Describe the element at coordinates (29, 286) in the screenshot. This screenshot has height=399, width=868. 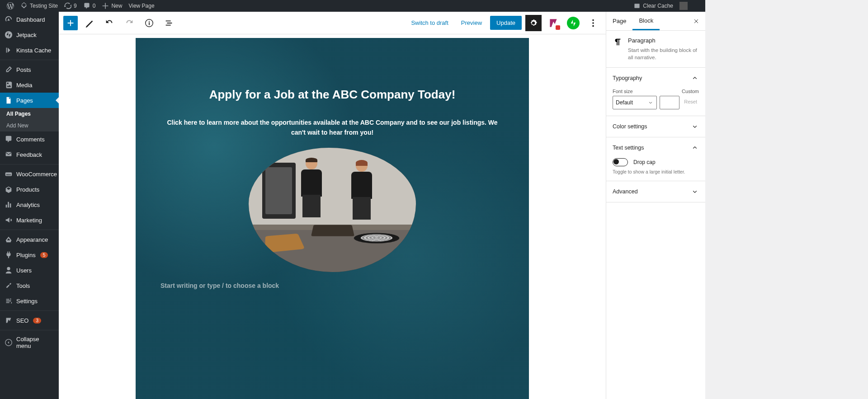
I see `menu-tools: Tools` at that location.